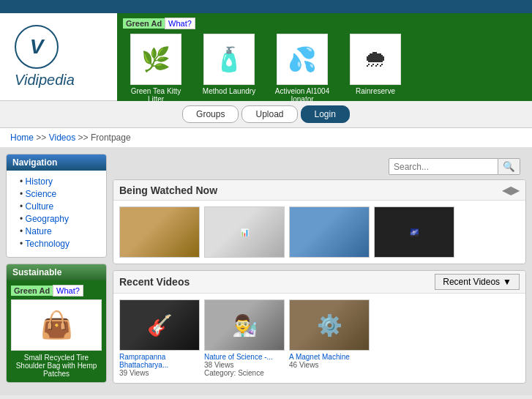 The width and height of the screenshot is (532, 399). Describe the element at coordinates (22, 138) in the screenshot. I see `breadcrumb-home: Home` at that location.